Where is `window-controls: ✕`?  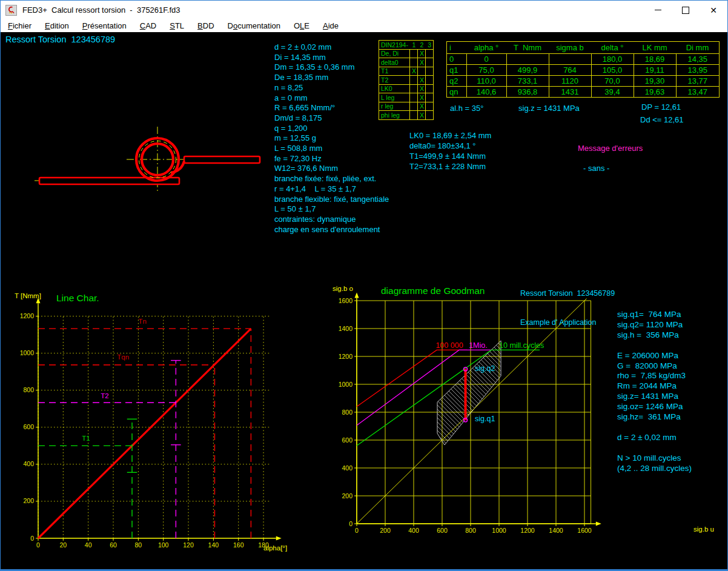 window-controls: ✕ is located at coordinates (686, 10).